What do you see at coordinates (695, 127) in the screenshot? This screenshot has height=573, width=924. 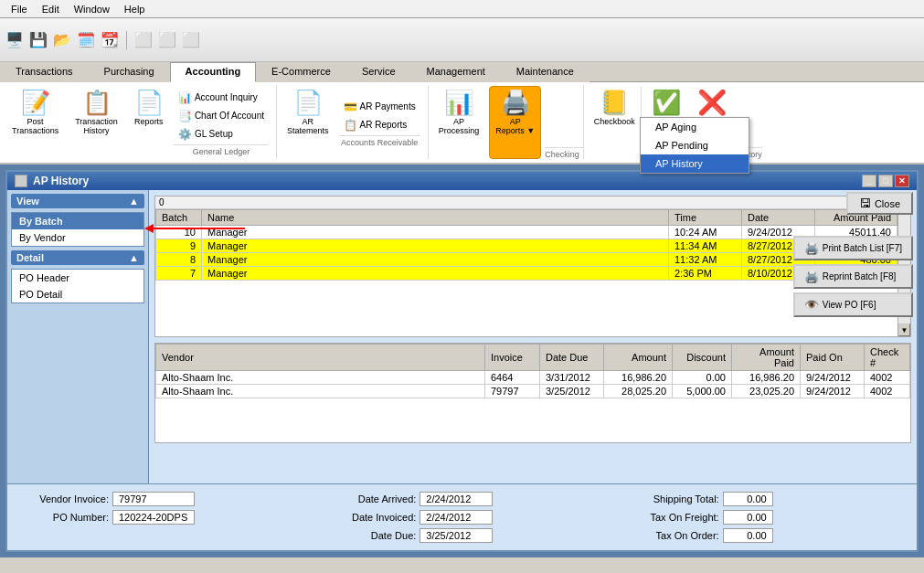 I see `dropdown-ap-aging: AP Aging` at bounding box center [695, 127].